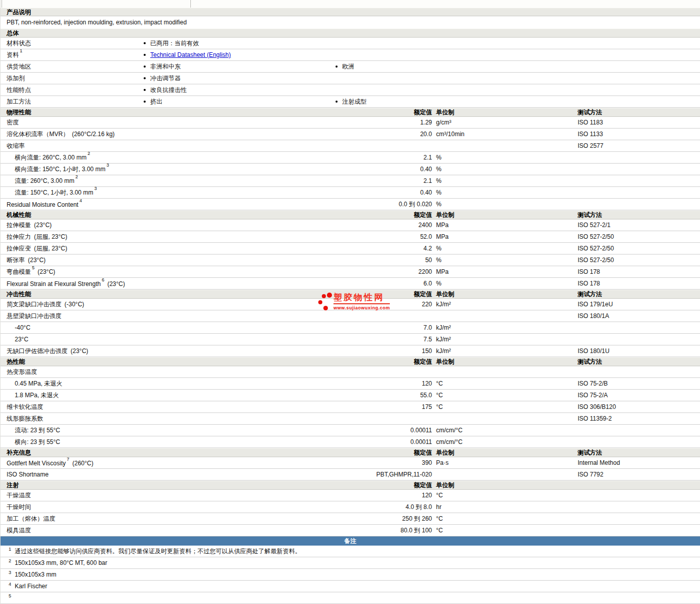  What do you see at coordinates (350, 328) in the screenshot?
I see `property-row: -40°C 7.0 kJ/m²` at bounding box center [350, 328].